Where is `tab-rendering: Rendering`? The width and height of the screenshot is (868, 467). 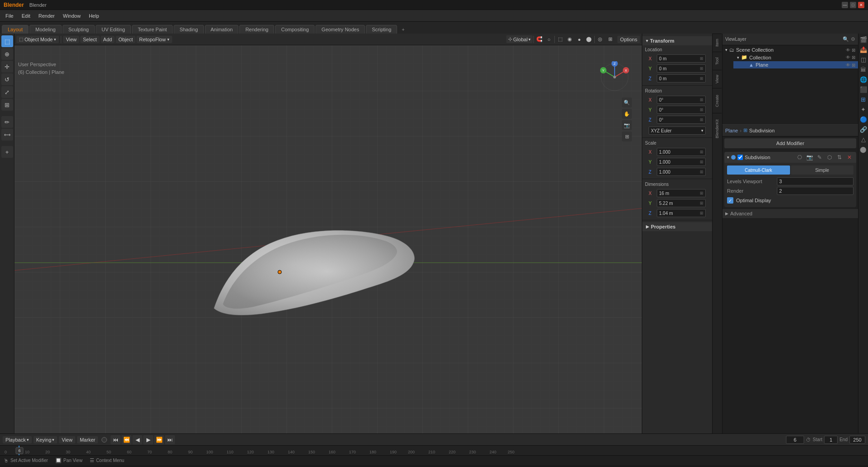 tab-rendering: Rendering is located at coordinates (257, 29).